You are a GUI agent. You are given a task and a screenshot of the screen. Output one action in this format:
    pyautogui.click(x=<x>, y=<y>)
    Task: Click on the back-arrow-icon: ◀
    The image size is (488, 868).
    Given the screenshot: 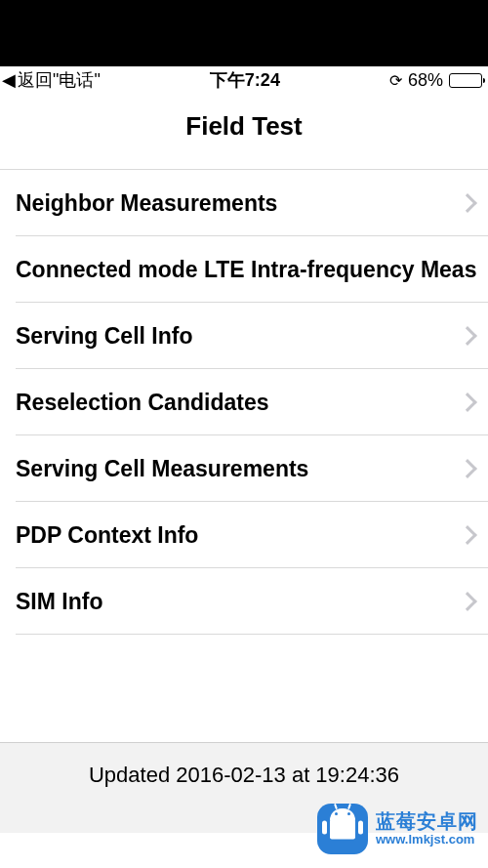 What is the action you would take?
    pyautogui.click(x=9, y=80)
    